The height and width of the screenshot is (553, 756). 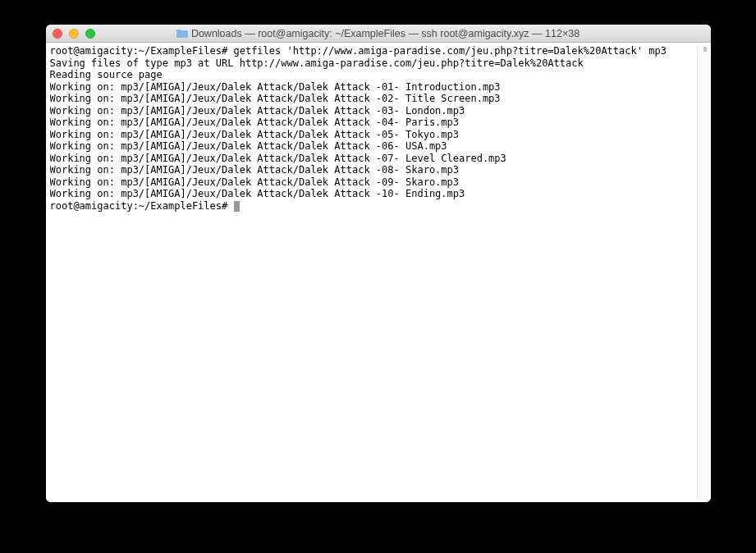 I want to click on scrollbar, so click(x=703, y=272).